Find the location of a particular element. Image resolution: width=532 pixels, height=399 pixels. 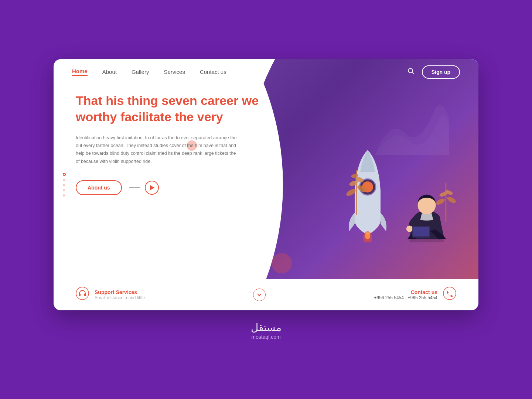

hero-title: That his thing seven career we worthy fa… is located at coordinates (172, 109).